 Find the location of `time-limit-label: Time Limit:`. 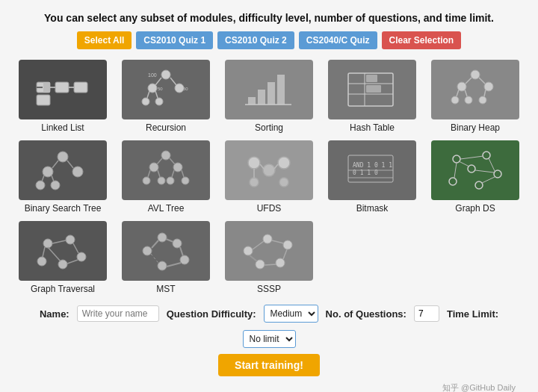

time-limit-label: Time Limit: is located at coordinates (472, 314).